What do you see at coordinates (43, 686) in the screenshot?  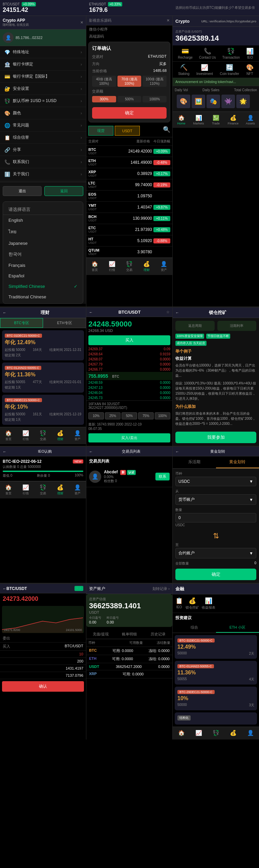 I see `trade-confirm-button: 确认` at bounding box center [43, 686].